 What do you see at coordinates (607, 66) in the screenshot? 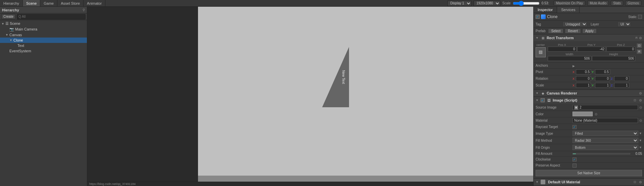
I see `anchors-expand: ▶` at bounding box center [607, 66].